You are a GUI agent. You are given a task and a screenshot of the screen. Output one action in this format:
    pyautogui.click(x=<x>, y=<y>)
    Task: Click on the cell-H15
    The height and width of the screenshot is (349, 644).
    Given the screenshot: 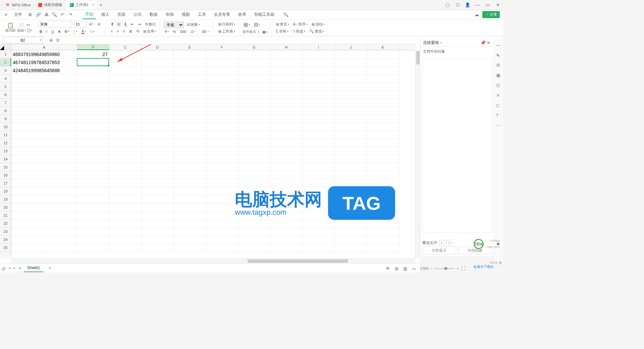 What is the action you would take?
    pyautogui.click(x=286, y=167)
    